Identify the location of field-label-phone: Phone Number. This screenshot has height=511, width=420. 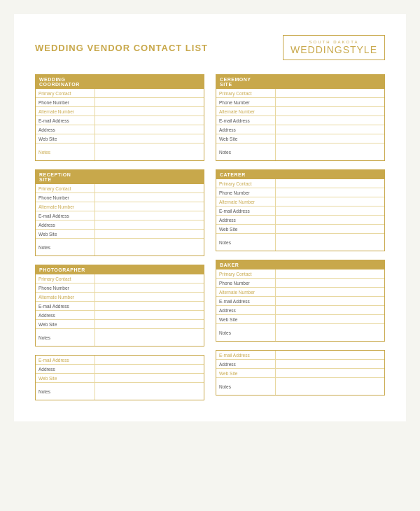
(66, 102).